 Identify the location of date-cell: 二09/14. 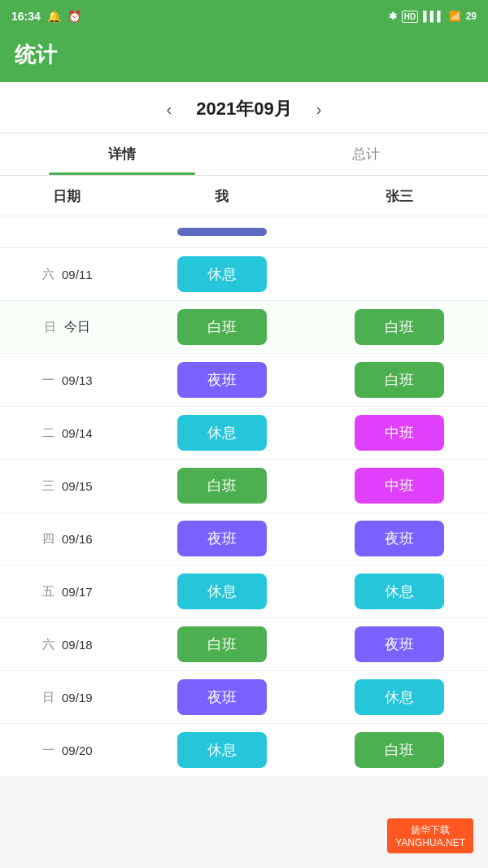
(67, 433).